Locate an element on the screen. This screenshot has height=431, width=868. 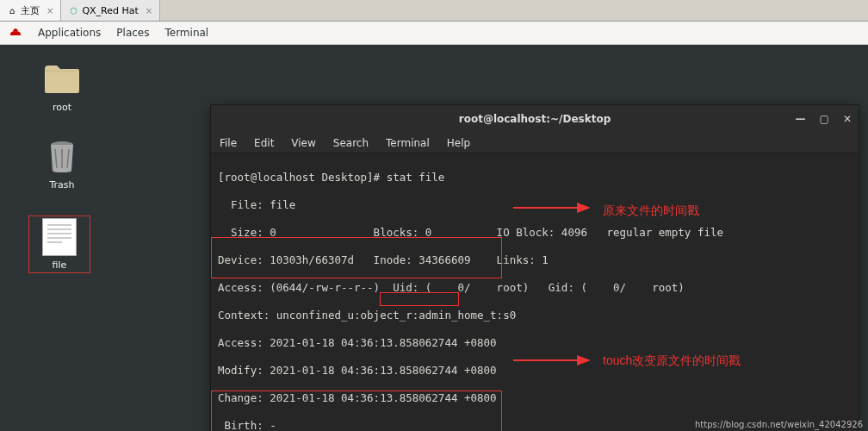
desktop-icon-root: root is located at coordinates (62, 86).